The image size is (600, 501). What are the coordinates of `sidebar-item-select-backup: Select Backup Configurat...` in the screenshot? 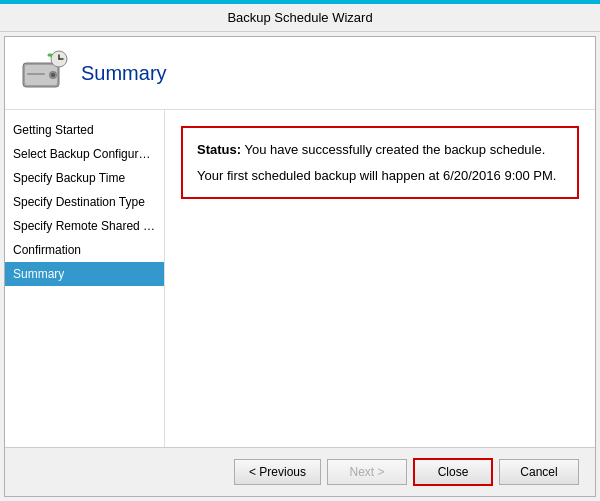 It's located at (84, 154).